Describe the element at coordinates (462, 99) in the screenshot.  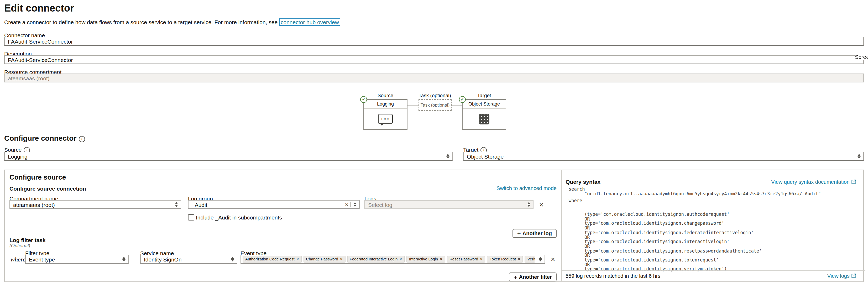
I see `target-valid-check-icon` at that location.